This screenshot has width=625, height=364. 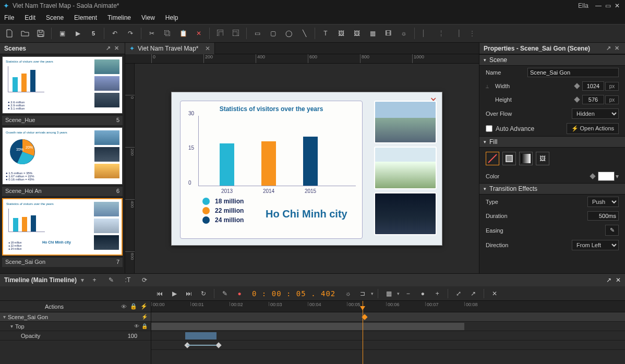 What do you see at coordinates (473, 294) in the screenshot?
I see `popout-icon: ↗` at bounding box center [473, 294].